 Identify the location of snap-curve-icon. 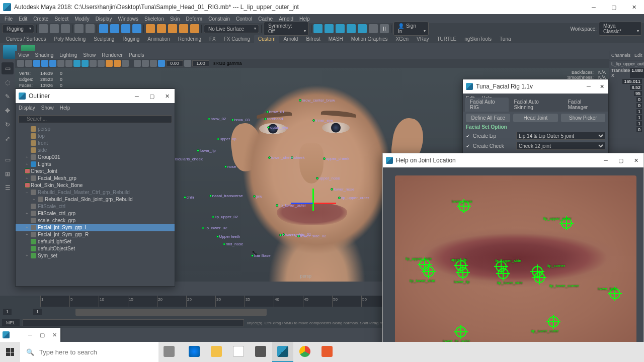
(162, 29).